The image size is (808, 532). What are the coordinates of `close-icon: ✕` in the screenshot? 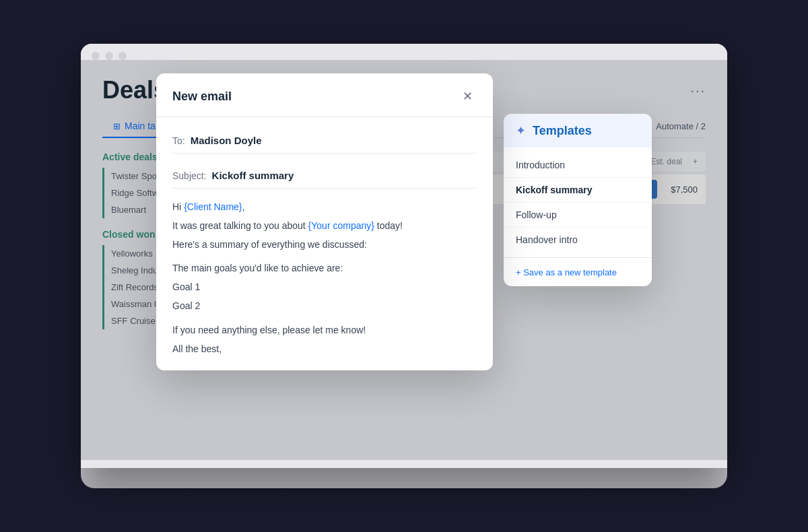 It's located at (467, 96).